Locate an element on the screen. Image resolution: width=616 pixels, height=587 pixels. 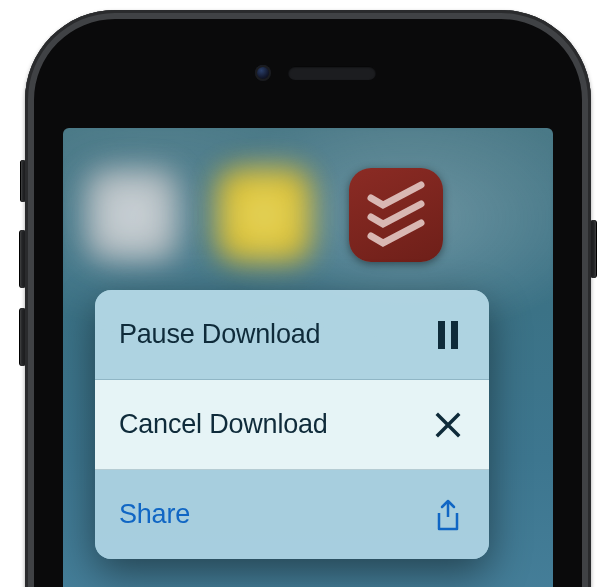
pause-download-action: Pause Download is located at coordinates (292, 335).